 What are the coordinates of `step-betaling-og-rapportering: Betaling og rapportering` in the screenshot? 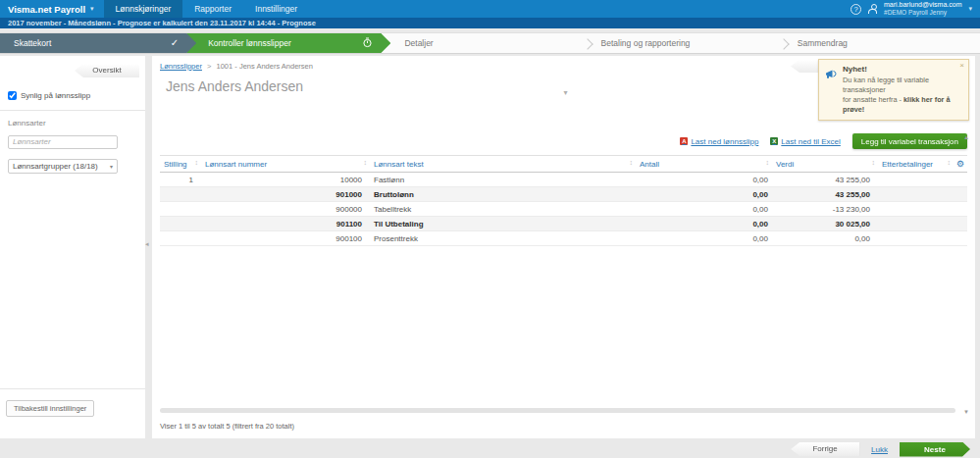 It's located at (686, 43).